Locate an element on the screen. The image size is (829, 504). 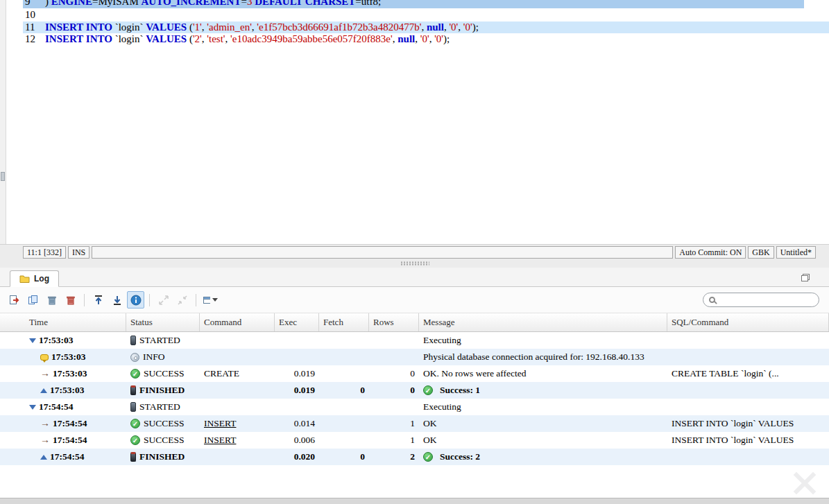
column-header-exec: Exec is located at coordinates (297, 322).